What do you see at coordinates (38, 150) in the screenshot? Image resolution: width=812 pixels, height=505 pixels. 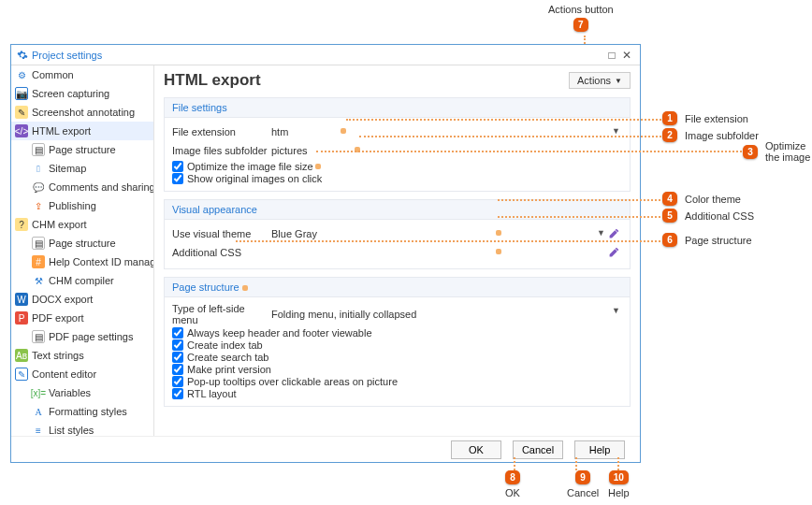 I see `page-icon: ▤` at bounding box center [38, 150].